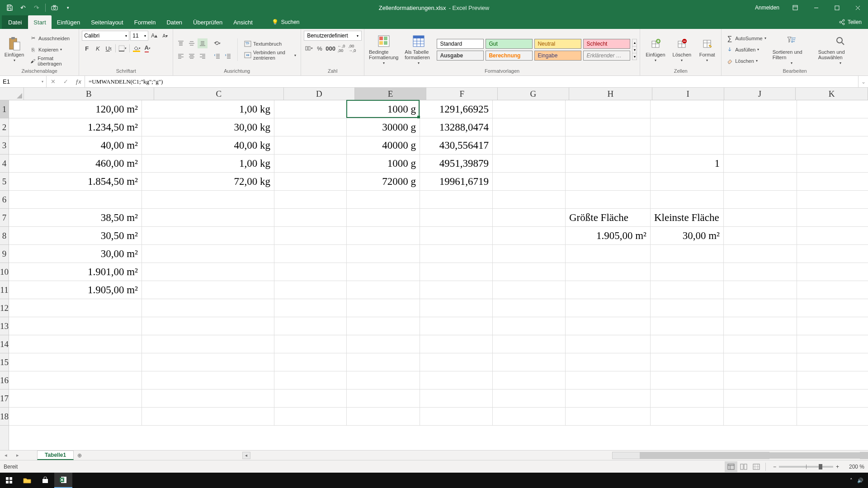  I want to click on decrease-indent-icon, so click(217, 56).